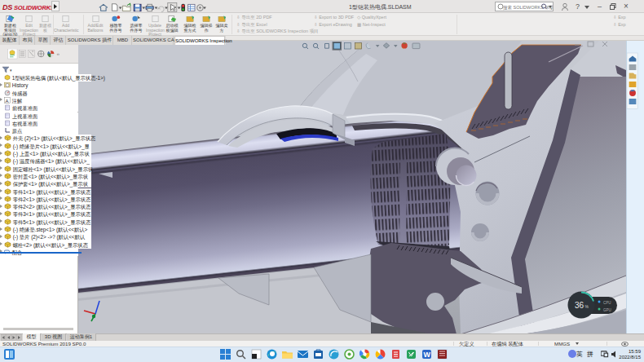 The height and width of the screenshot is (362, 644). Describe the element at coordinates (607, 310) in the screenshot. I see `svg-text: GPU` at that location.